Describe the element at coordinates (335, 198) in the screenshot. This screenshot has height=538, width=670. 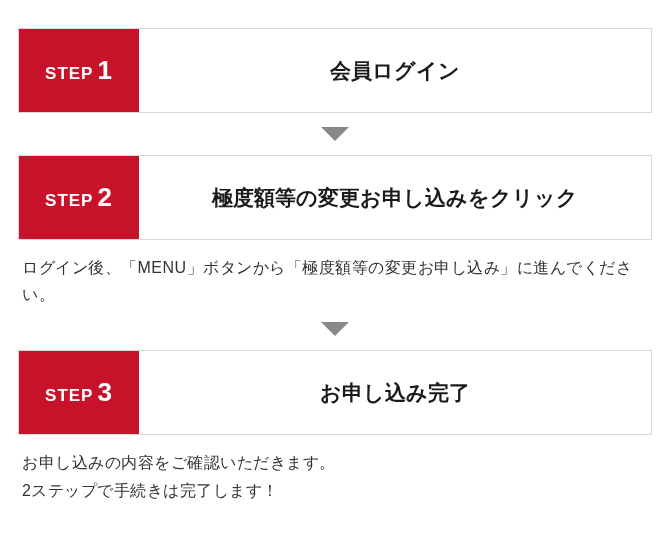
I see `step-row-2: STEP 2 極度額等の変更お申し込みをクリック` at that location.